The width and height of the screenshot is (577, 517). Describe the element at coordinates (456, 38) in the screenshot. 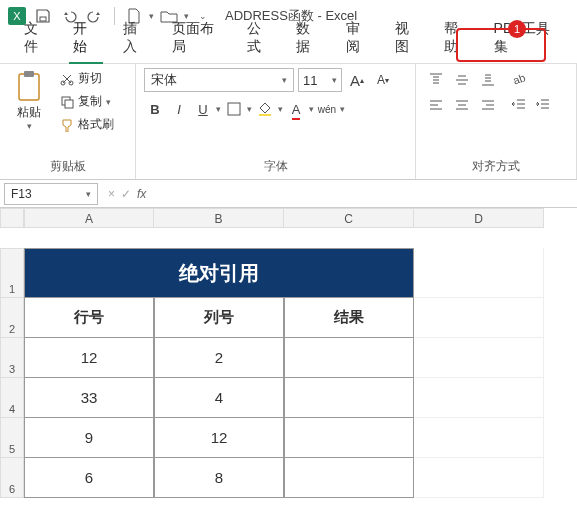

I see `tab-help: 帮助` at that location.